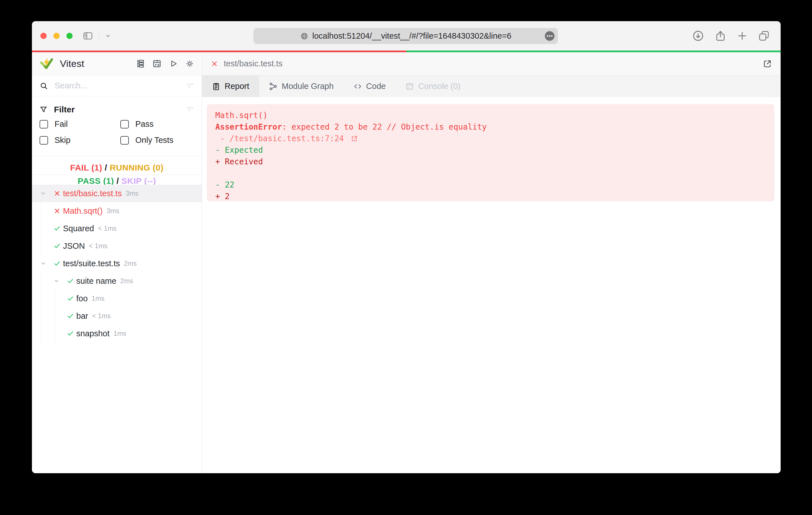 This screenshot has width=812, height=515. Describe the element at coordinates (742, 36) in the screenshot. I see `new-tab-icon` at that location.